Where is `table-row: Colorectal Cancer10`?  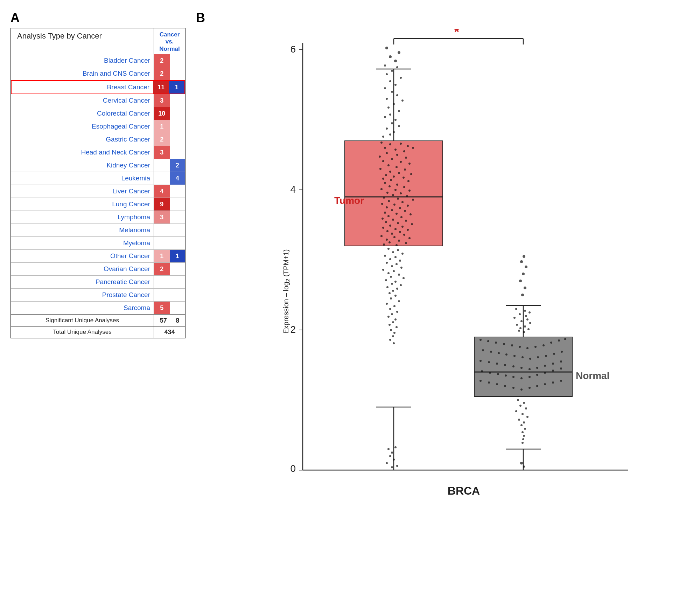
table-row: Colorectal Cancer10 is located at coordinates (98, 113).